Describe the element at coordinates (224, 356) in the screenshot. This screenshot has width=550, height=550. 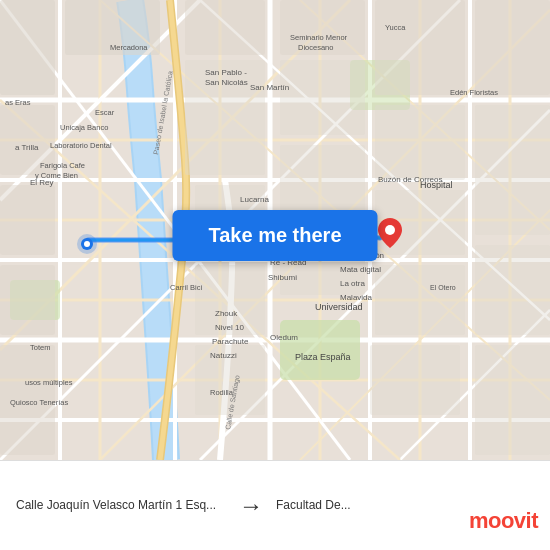
I see `svg-text: Natuzzi` at that location.